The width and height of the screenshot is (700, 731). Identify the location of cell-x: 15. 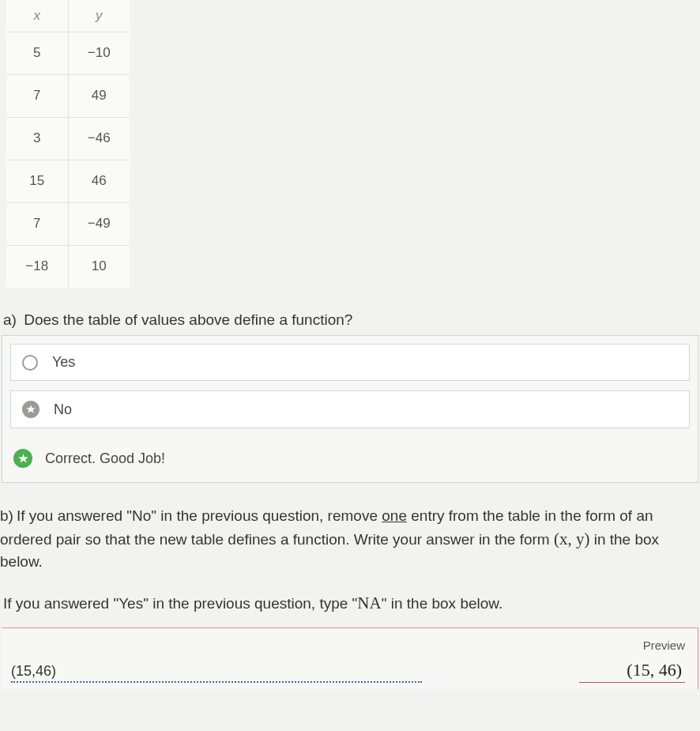
(37, 181).